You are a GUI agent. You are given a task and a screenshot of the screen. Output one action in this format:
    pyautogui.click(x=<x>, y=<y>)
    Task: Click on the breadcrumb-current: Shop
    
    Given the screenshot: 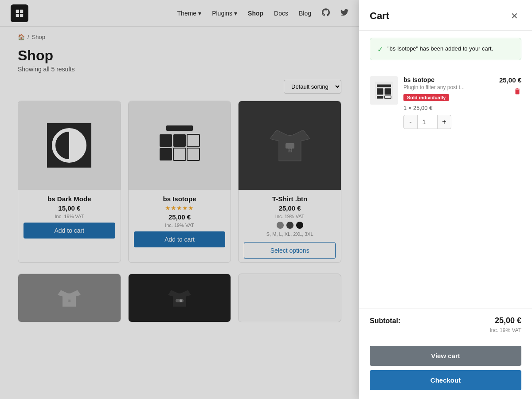 What is the action you would take?
    pyautogui.click(x=39, y=37)
    